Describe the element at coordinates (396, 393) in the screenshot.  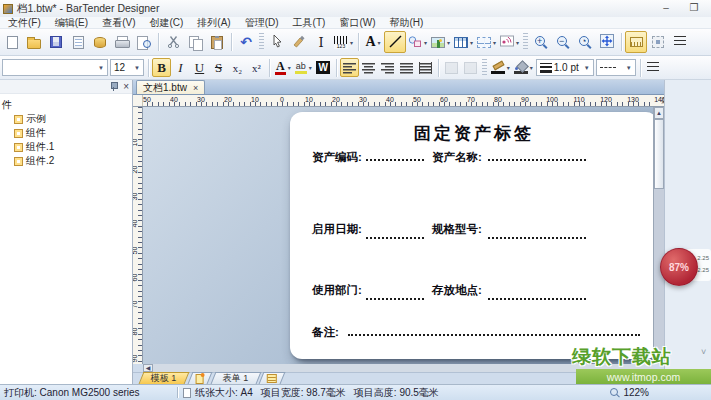
I see `item-height-status: 项目高度: 90.5毫米` at that location.